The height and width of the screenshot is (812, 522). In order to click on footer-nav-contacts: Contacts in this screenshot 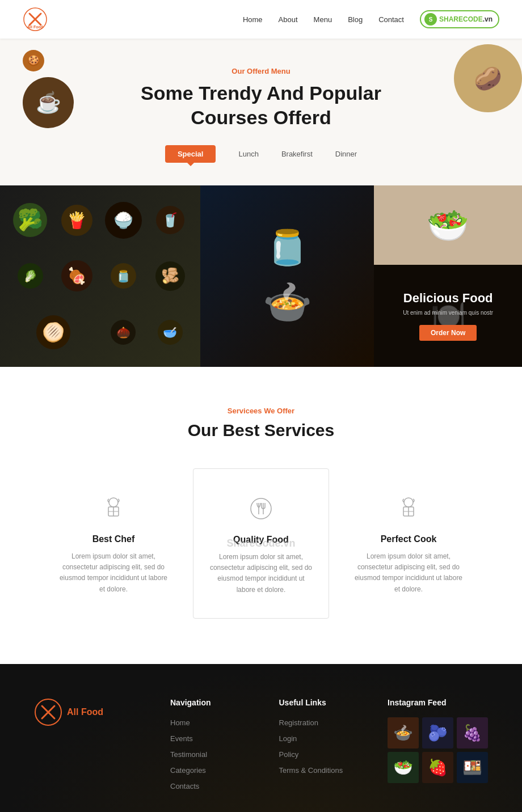, I will do `click(185, 786)`.